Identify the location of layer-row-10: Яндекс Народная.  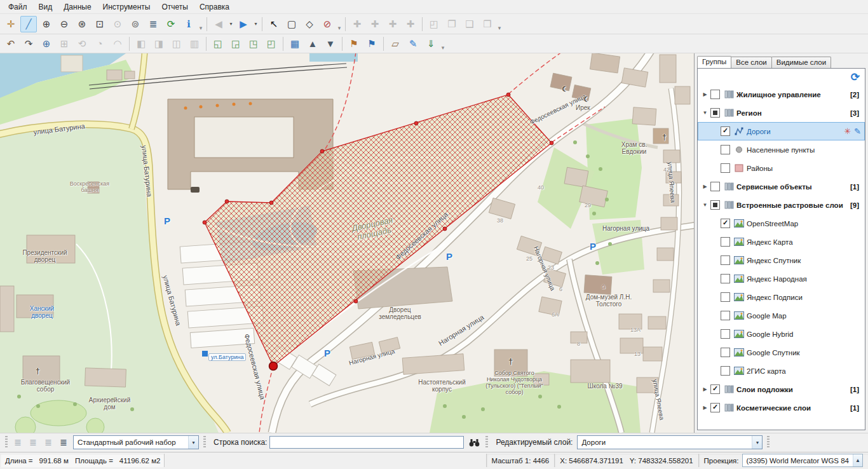
(782, 278).